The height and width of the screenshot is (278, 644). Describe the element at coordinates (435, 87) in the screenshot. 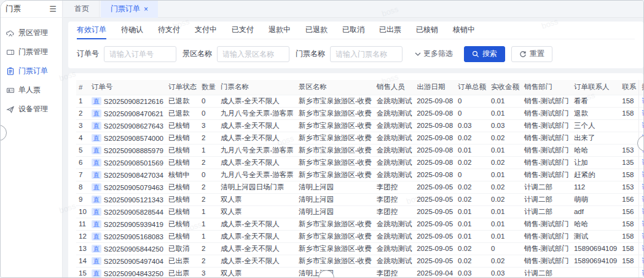

I see `column-header-7: 出游日期` at that location.